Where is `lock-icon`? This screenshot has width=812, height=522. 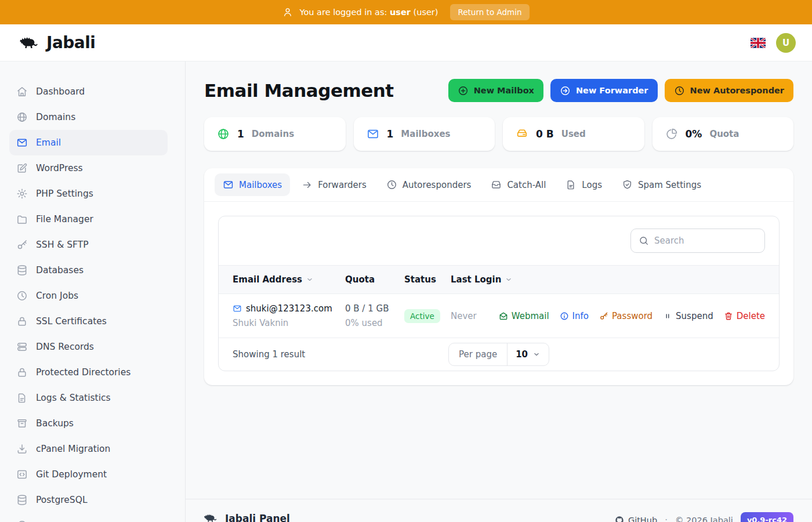
lock-icon is located at coordinates (22, 321).